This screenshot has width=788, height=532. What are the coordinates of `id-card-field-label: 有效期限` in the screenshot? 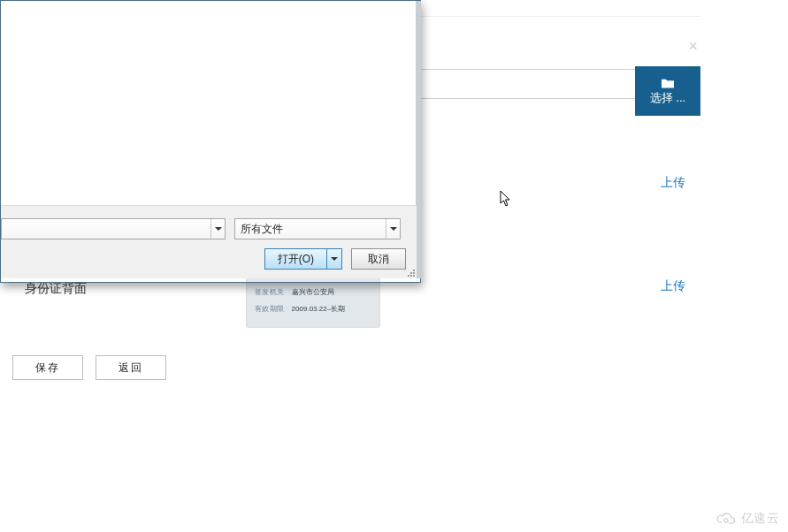 It's located at (270, 309).